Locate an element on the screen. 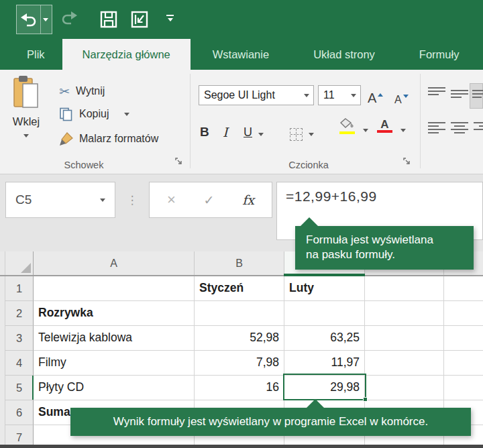 This screenshot has height=448, width=483. align-top-icon is located at coordinates (437, 93).